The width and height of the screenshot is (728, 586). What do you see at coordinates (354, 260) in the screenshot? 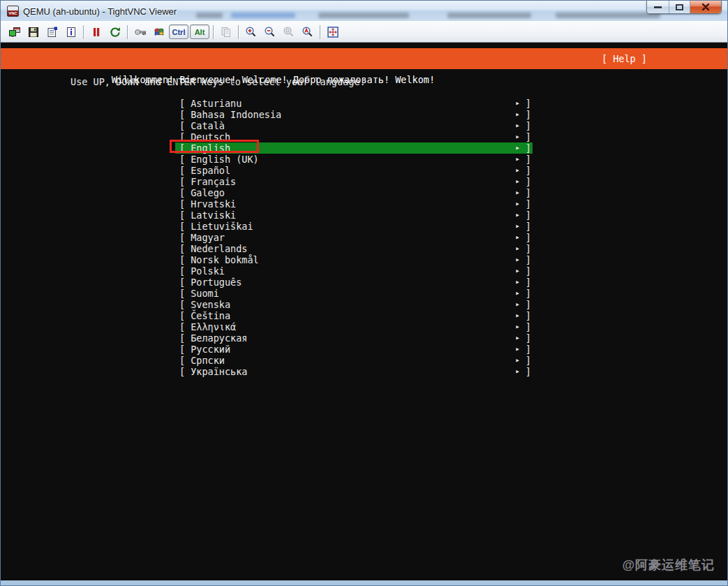
I see `language-option: [ Norsk bokmål ▸ ]` at bounding box center [354, 260].